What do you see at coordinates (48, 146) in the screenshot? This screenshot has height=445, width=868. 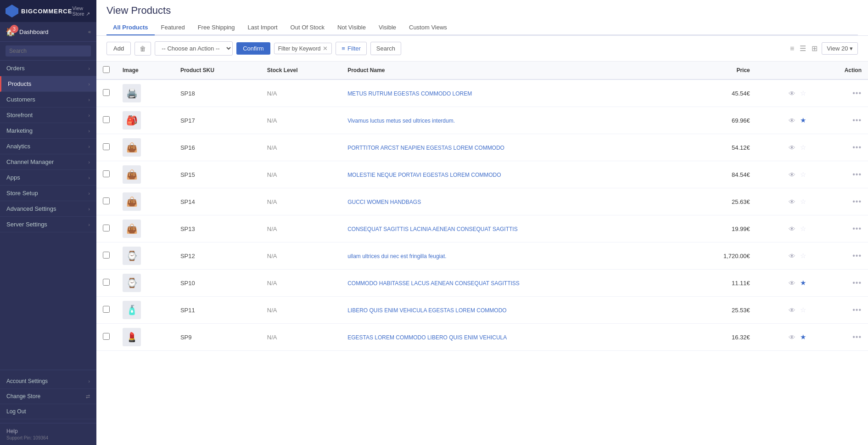 I see `sidebar-item-analytics: Analytics ›` at bounding box center [48, 146].